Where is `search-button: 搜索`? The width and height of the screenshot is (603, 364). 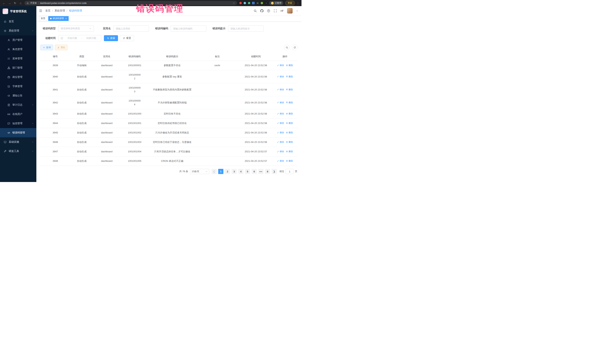 search-button: 搜索 is located at coordinates (111, 38).